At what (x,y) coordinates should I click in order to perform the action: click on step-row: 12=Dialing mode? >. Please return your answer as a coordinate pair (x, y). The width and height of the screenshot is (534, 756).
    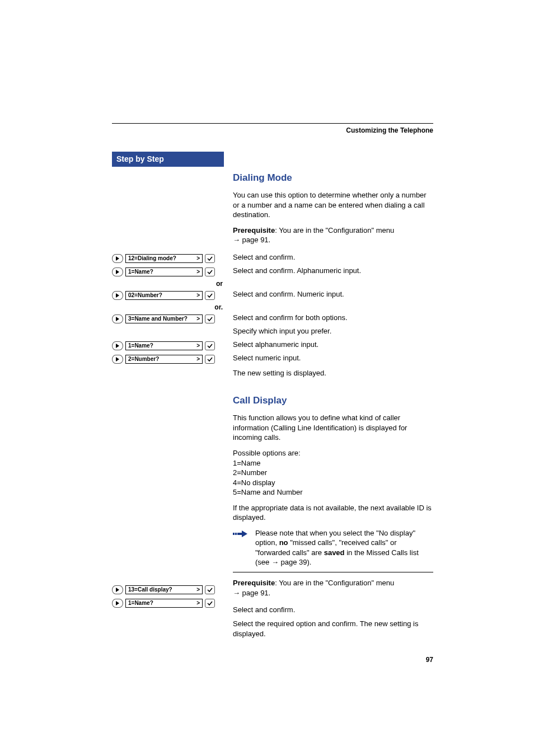
    Looking at the image, I should click on (168, 259).